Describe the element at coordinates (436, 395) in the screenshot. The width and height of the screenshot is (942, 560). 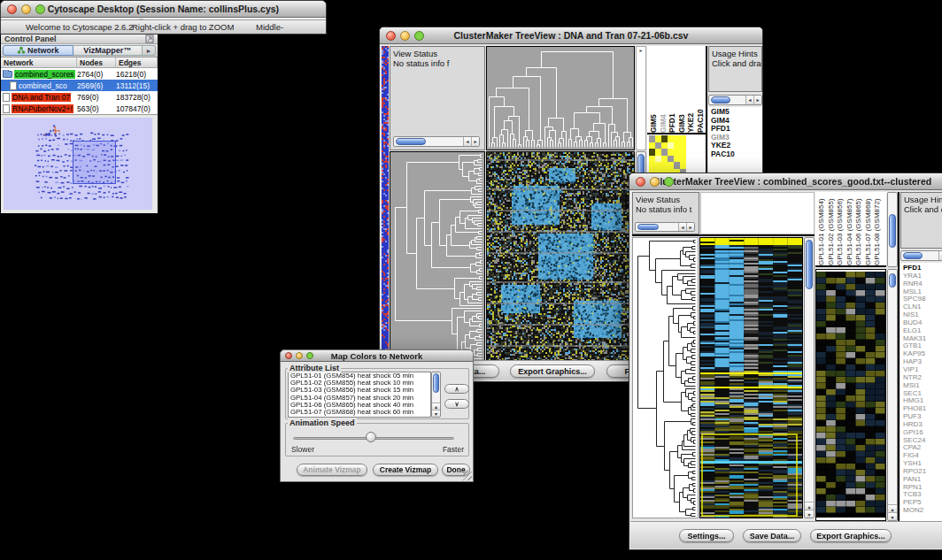
I see `attribute-list-scrollbar: ▴ ▾` at that location.